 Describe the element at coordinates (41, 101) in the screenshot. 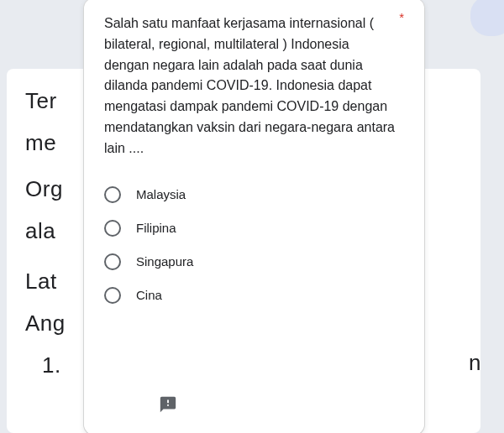

I see `bg-text-fragment: Ter` at that location.